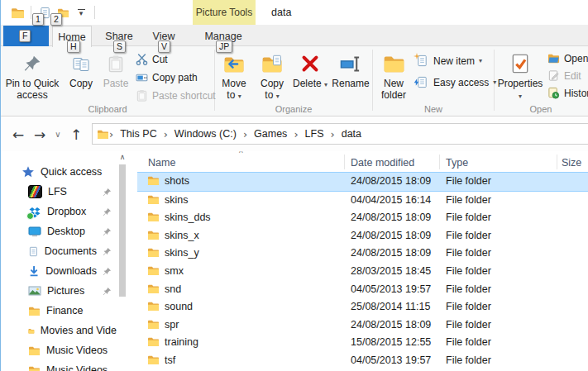  I want to click on file-row-spr: spr 24/08/2015 18:09 File folder, so click(362, 326).